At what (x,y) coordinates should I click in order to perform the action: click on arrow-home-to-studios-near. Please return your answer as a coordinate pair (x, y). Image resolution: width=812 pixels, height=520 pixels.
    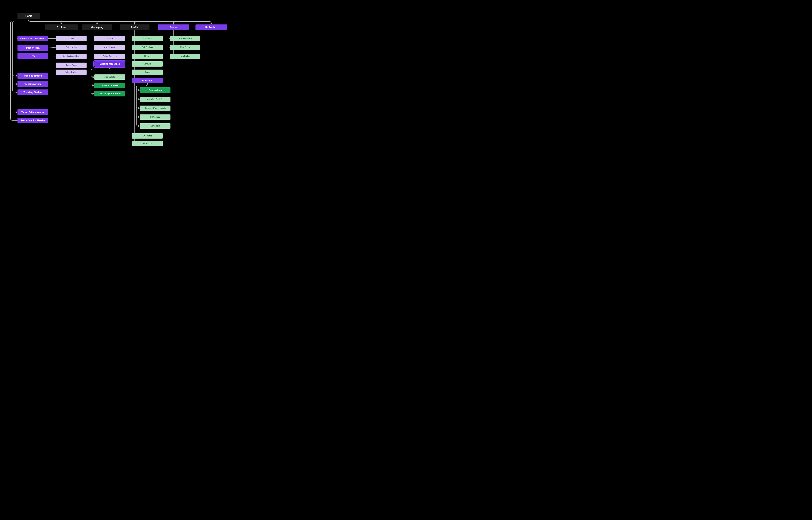
    Looking at the image, I should click on (20, 70).